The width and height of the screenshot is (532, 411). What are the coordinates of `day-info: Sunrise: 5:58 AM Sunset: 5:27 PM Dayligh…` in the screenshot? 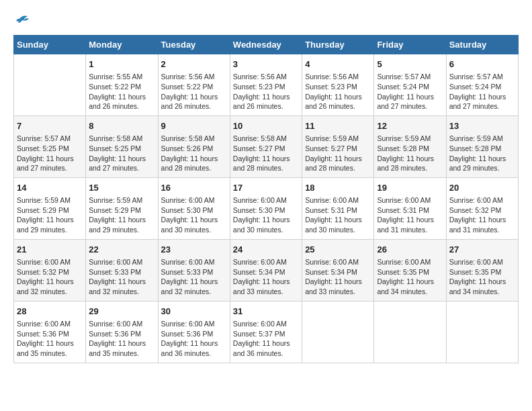 It's located at (266, 153).